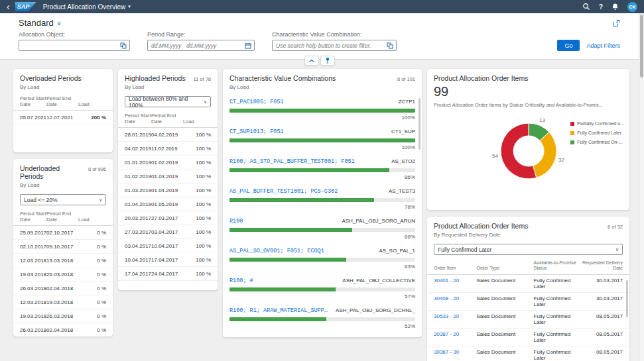 This screenshot has width=644, height=361. Describe the element at coordinates (96, 302) in the screenshot. I see `load-cell: 0 %` at that location.